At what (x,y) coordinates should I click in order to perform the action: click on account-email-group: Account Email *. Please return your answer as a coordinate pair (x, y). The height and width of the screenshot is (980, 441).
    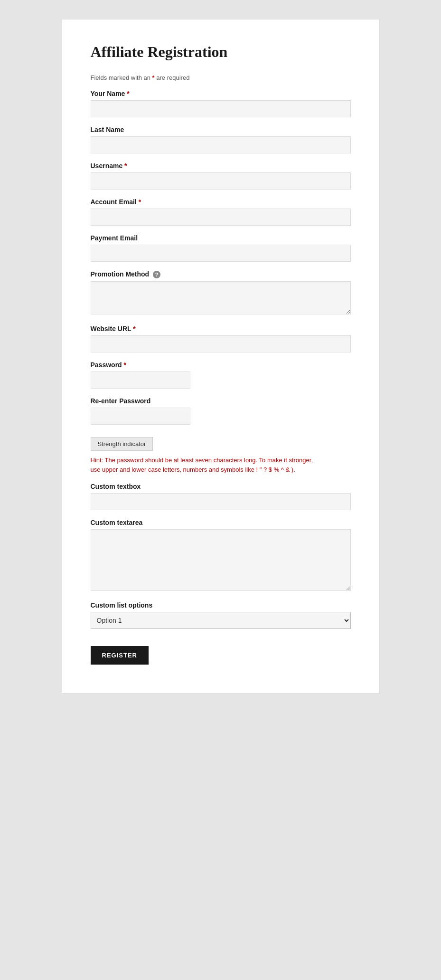
    Looking at the image, I should click on (221, 212).